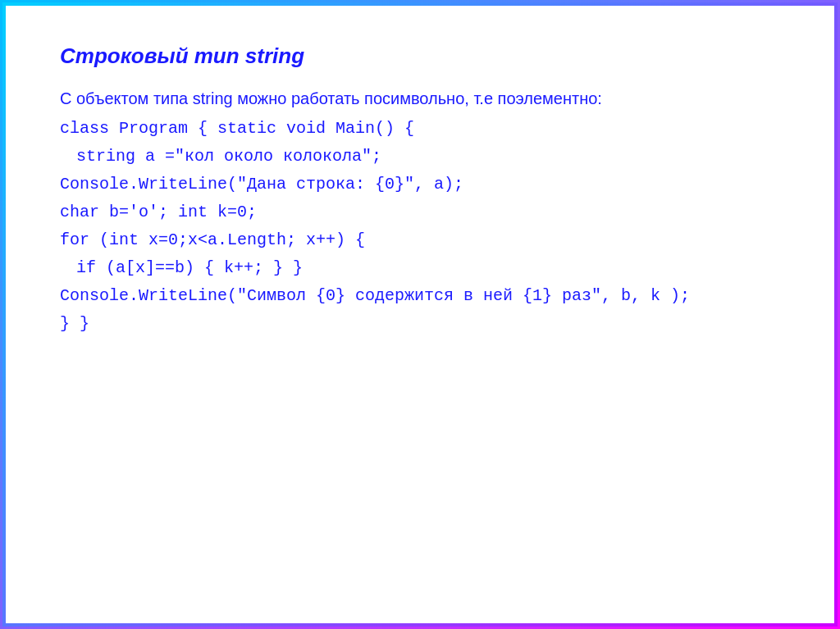 This screenshot has height=629, width=840. I want to click on slide-title: Строковый тип string, so click(420, 56).